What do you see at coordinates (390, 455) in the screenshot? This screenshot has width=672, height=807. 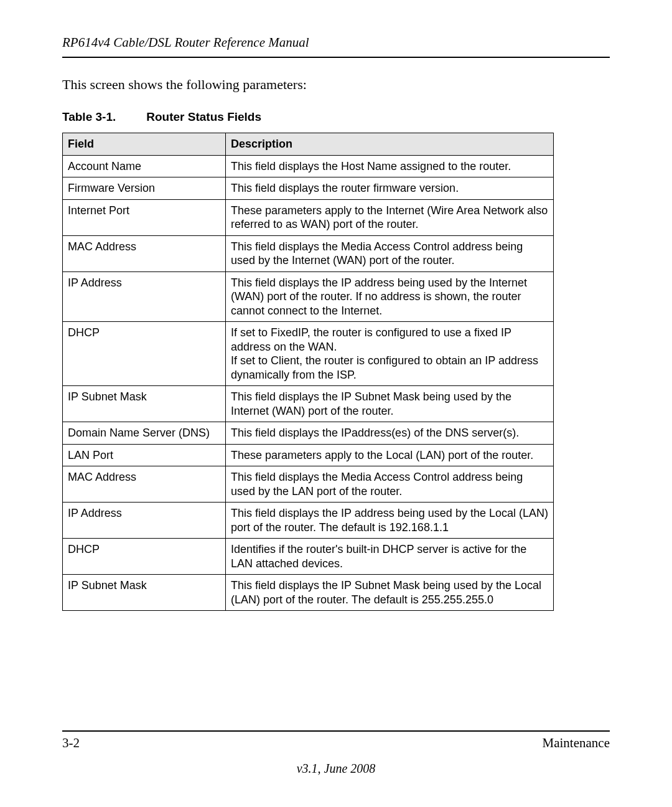 I see `field-description: These parameters apply to the Local (LAN…` at bounding box center [390, 455].